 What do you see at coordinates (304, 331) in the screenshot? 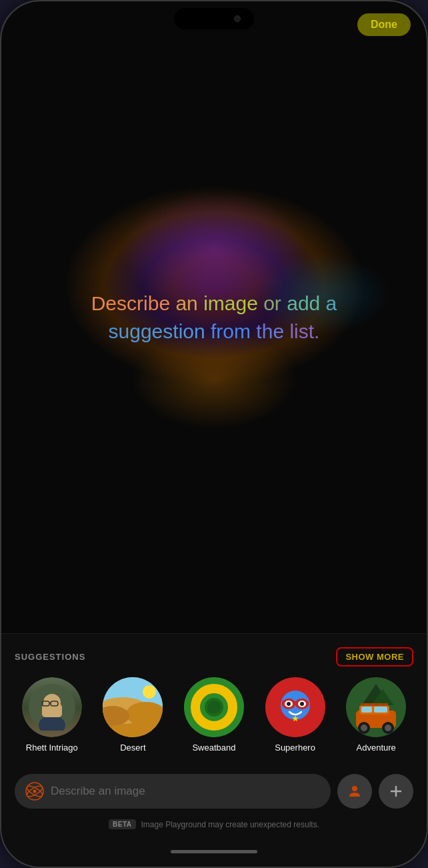
I see `prompt-word-list: list.` at bounding box center [304, 331].